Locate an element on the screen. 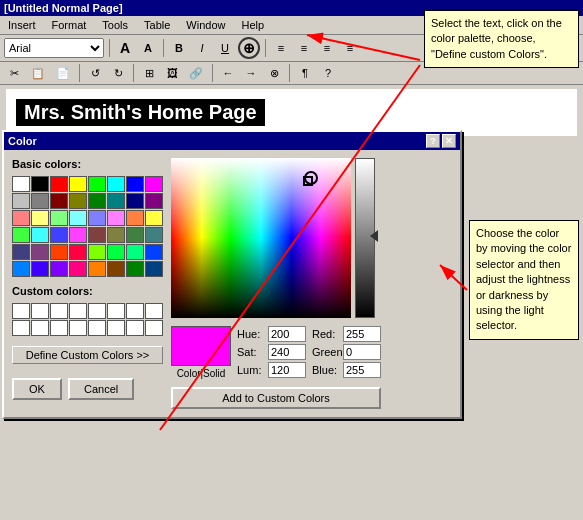 The height and width of the screenshot is (520, 583). help-btn: ? is located at coordinates (328, 73).